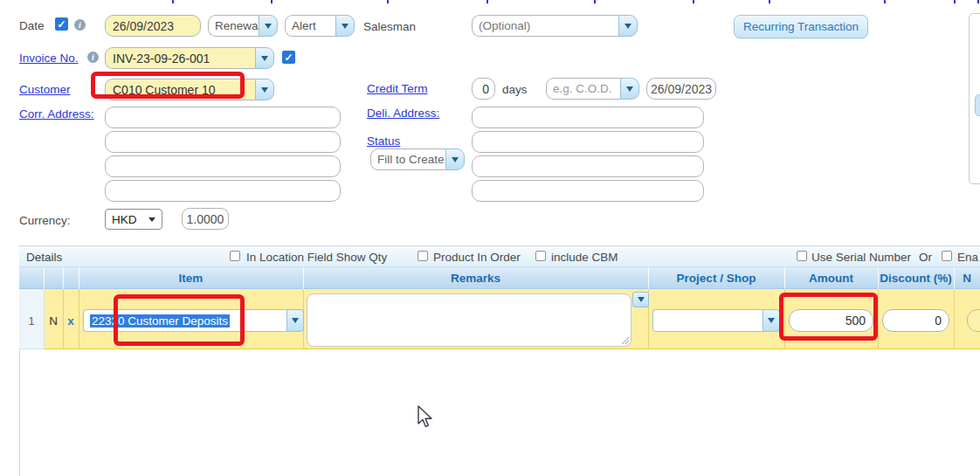 Image resolution: width=980 pixels, height=476 pixels. Describe the element at coordinates (861, 257) in the screenshot. I see `use-serial-number-label: Use Serial Number` at that location.